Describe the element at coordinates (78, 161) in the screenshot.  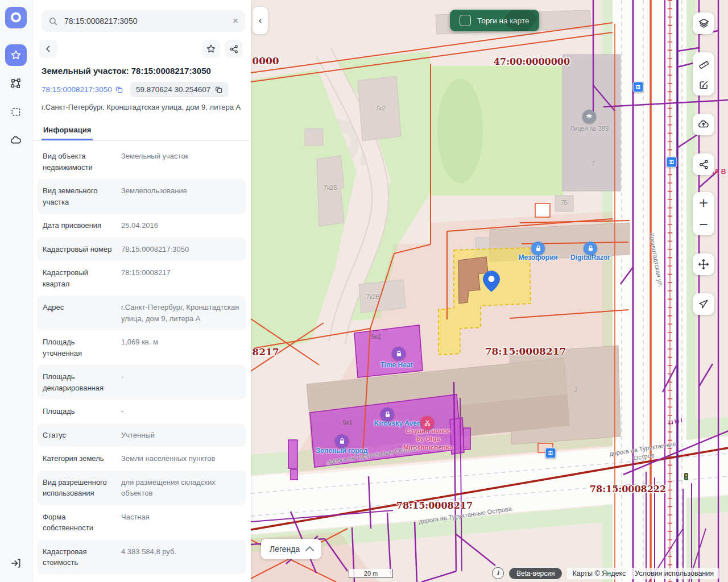
I see `info-row-label: Вид объекта недвижимости` at that location.